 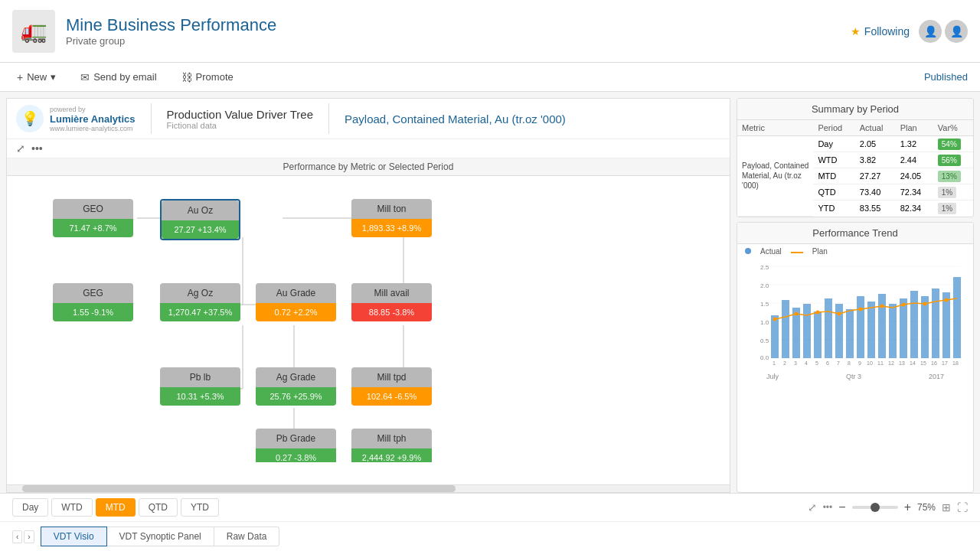 What do you see at coordinates (296, 302) in the screenshot?
I see `metric-au-grade: Au Grade 0.72 +2.2%` at bounding box center [296, 302].